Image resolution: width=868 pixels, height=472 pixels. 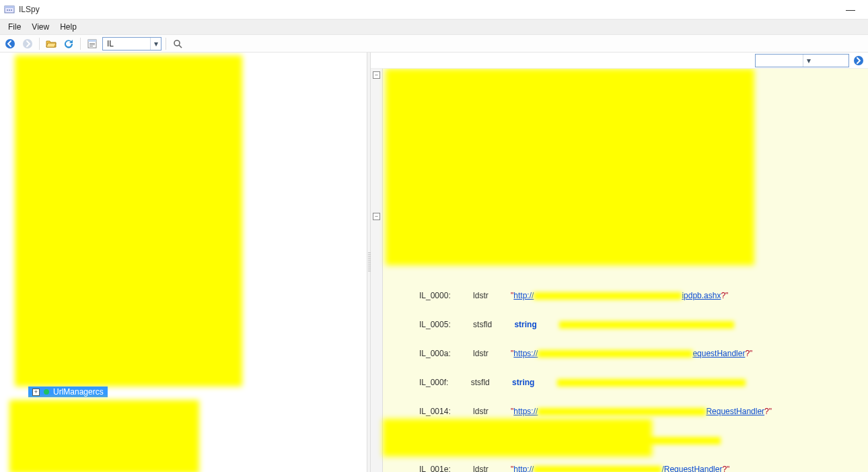 I want to click on right-toolbar: ▾, so click(x=619, y=61).